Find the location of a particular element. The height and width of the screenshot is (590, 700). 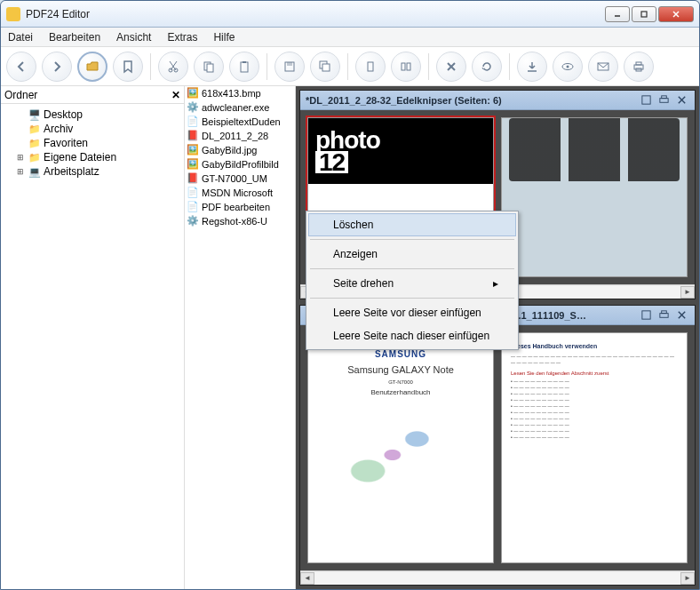

tree-item: ⊞💻Arbeitsplatz is located at coordinates (92, 171).